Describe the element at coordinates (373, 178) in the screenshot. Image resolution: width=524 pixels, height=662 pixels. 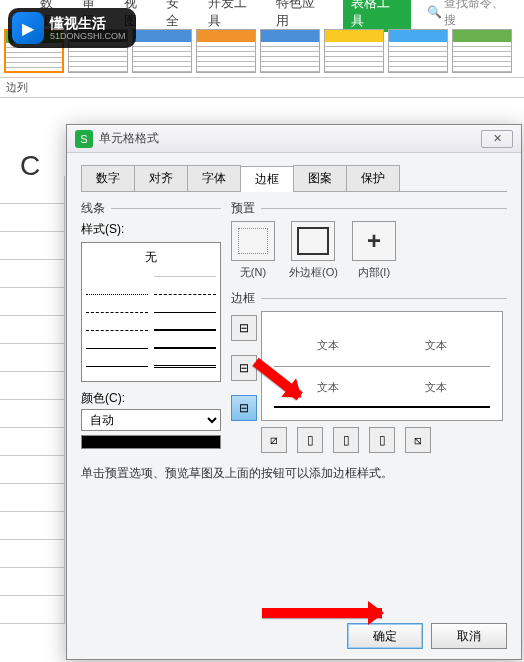
I see `tab-protect: 保护` at that location.